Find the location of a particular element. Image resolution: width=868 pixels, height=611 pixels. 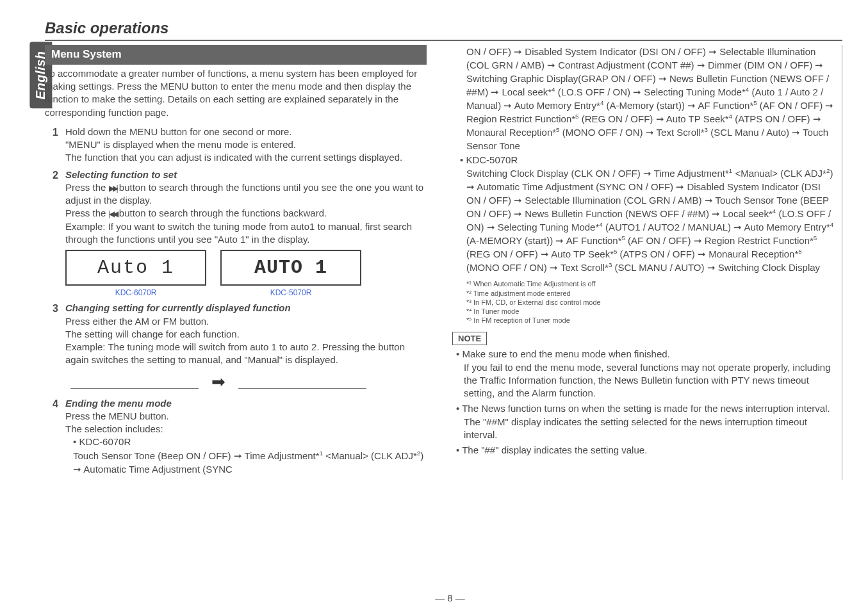

arrow-row: ➡ is located at coordinates (249, 382).